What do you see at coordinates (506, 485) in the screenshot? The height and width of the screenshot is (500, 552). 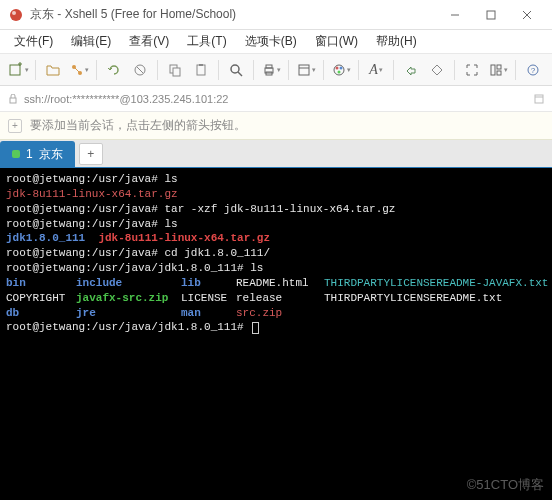 I see `watermark: ©51CTO博客` at bounding box center [506, 485].